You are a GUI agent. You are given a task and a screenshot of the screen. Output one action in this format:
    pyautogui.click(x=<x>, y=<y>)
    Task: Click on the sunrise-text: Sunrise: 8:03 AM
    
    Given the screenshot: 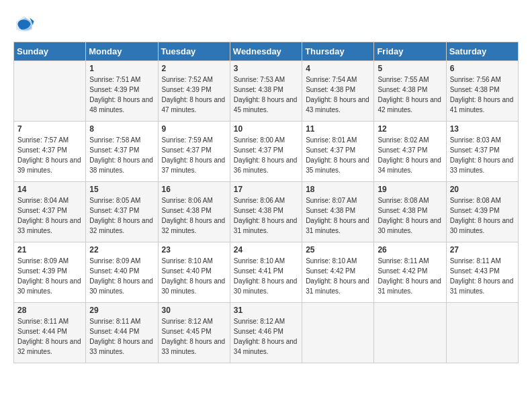 What is the action you would take?
    pyautogui.click(x=476, y=140)
    